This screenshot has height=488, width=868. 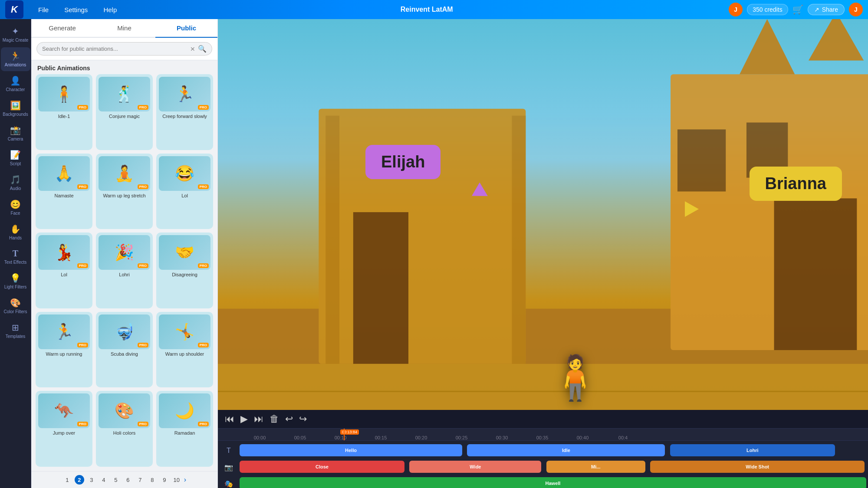 What do you see at coordinates (128, 480) in the screenshot?
I see `page-num-6: 6` at bounding box center [128, 480].